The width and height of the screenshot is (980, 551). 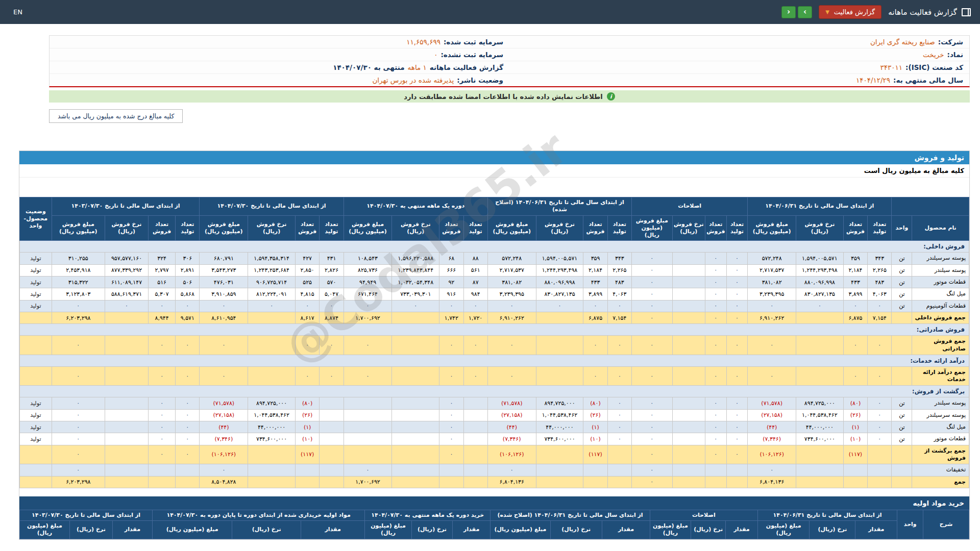 What do you see at coordinates (772, 228) in the screenshot?
I see `column-header: مبلغ فروش (میلیون ریال)` at bounding box center [772, 228].